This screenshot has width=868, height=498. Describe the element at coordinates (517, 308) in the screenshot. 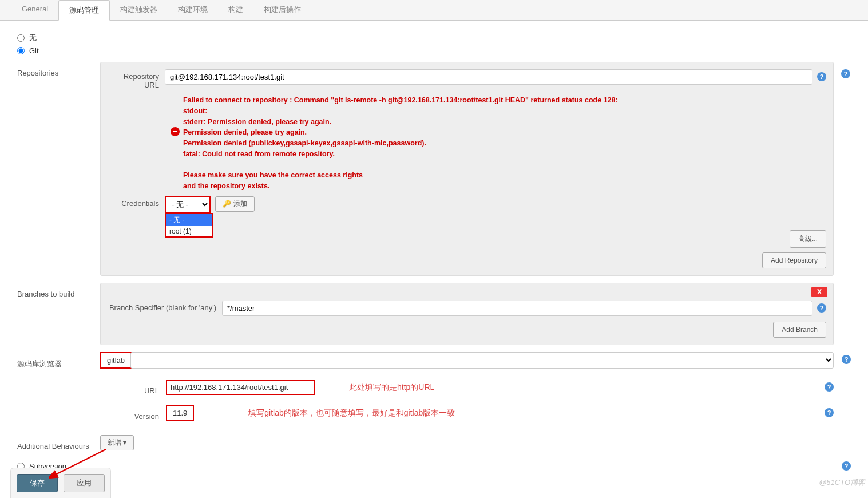

I see `branch-specifier-input` at that location.